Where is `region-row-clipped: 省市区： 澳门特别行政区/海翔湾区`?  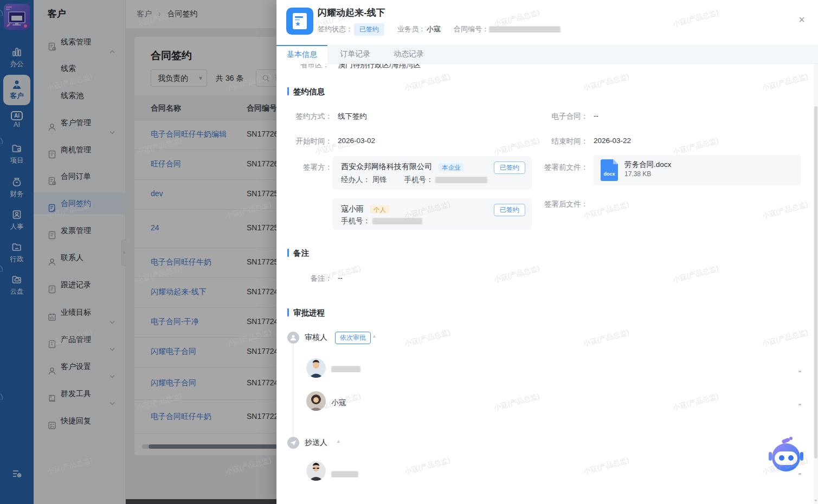
region-row-clipped: 省市区： 澳门特别行政区/海翔湾区 is located at coordinates (349, 67).